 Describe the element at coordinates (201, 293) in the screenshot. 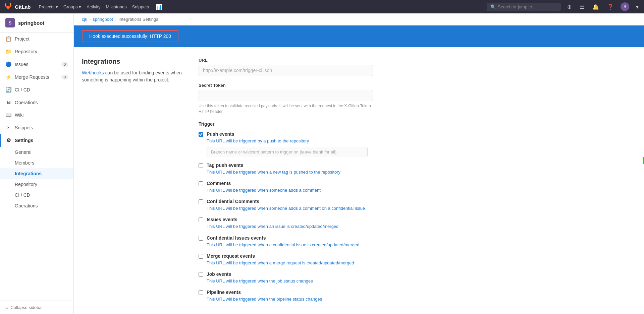

I see `pipeline-events-checkbox` at that location.